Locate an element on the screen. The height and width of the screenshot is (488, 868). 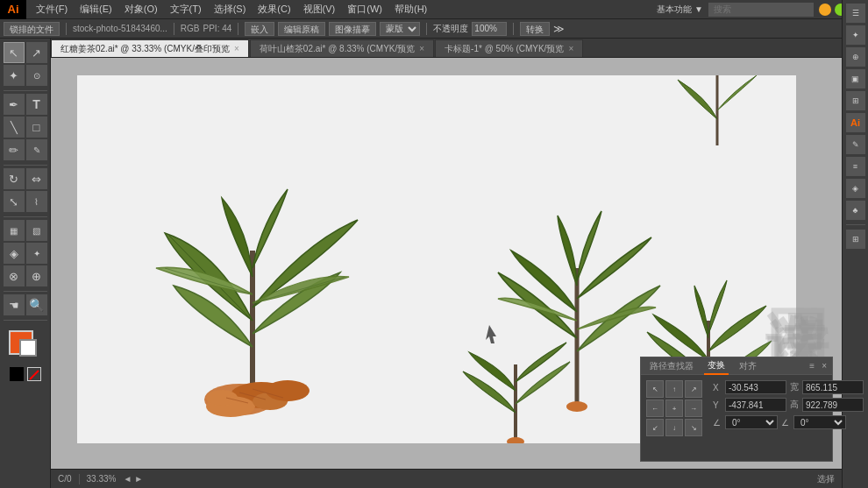
y-label: Y is located at coordinates (717, 405).